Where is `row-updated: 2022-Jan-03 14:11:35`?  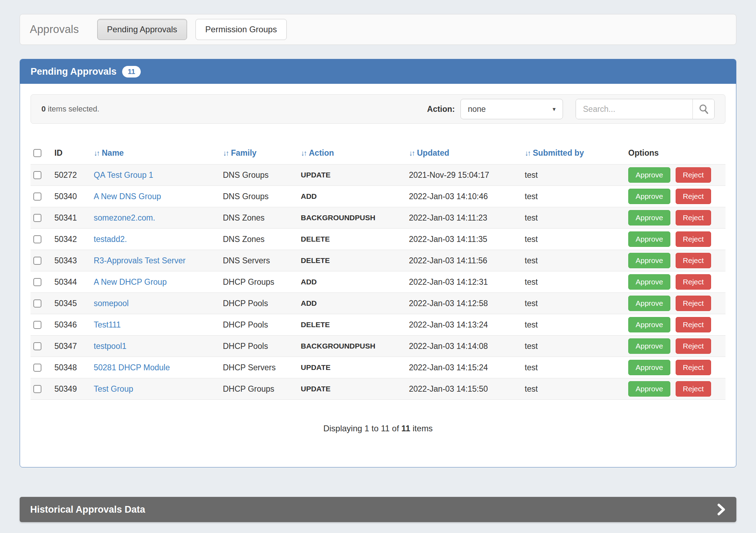
row-updated: 2022-Jan-03 14:11:35 is located at coordinates (464, 239).